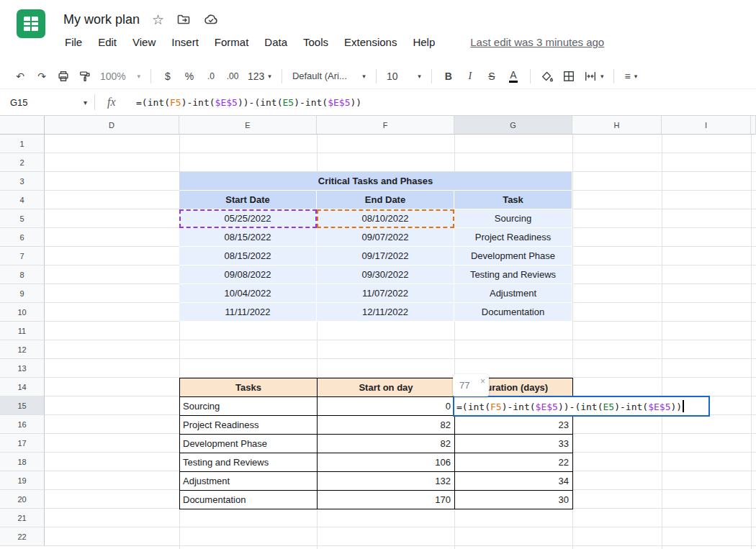 The width and height of the screenshot is (756, 549). What do you see at coordinates (120, 76) in the screenshot?
I see `zoom-select: 100% ▾` at bounding box center [120, 76].